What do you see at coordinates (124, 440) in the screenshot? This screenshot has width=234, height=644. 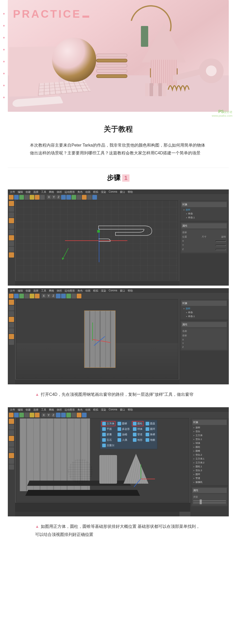 I see `primitive-menu-item: 人偶` at bounding box center [124, 440].